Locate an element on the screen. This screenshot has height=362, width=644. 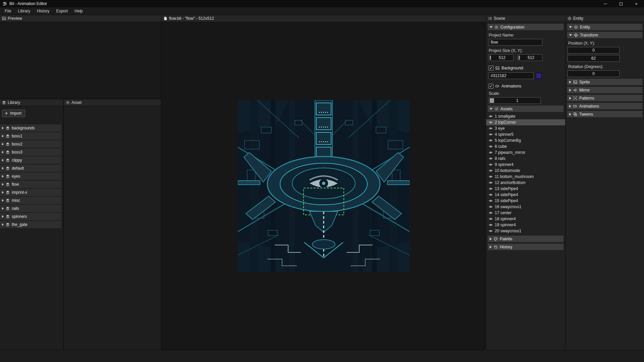
entity-section-entity: Entity is located at coordinates (605, 27).